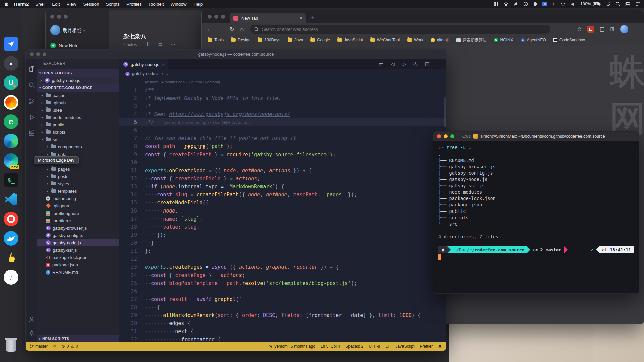  What do you see at coordinates (11, 180) in the screenshot?
I see `iterm-app-dock-icon: $_` at bounding box center [11, 180].